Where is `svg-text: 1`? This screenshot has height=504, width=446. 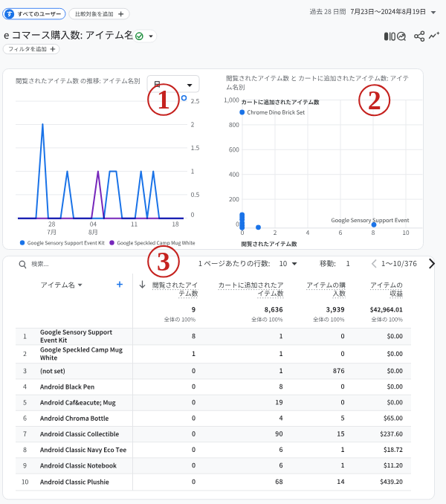 svg-text: 1 is located at coordinates (164, 100).